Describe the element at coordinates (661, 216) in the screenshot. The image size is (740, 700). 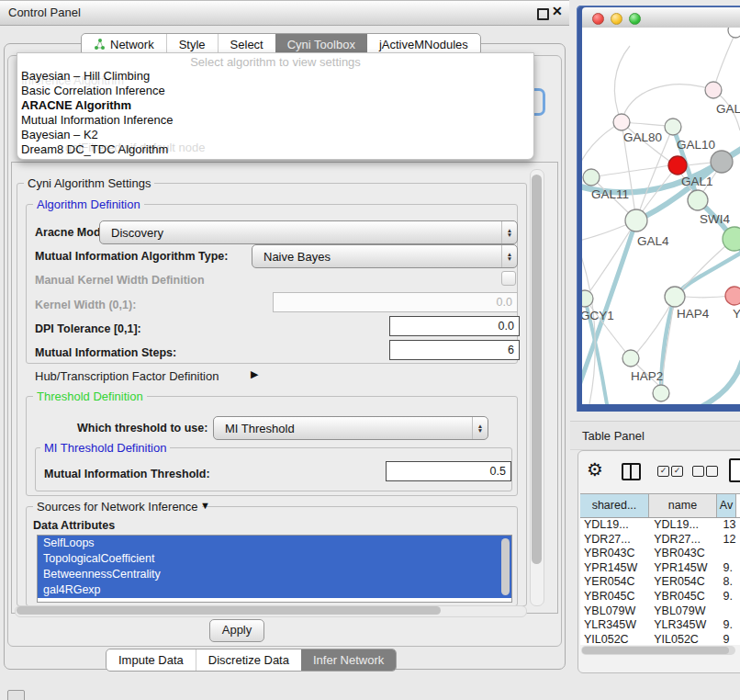
I see `network-graph: GAL GAL80 GAL10 GAL1 GAL11 SWI4 GAL4 GCY…` at that location.